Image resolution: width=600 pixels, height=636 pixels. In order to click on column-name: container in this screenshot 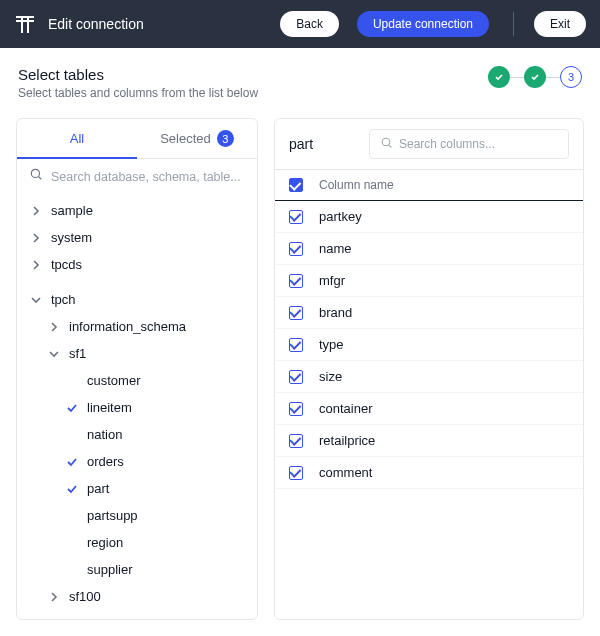, I will do `click(346, 408)`.